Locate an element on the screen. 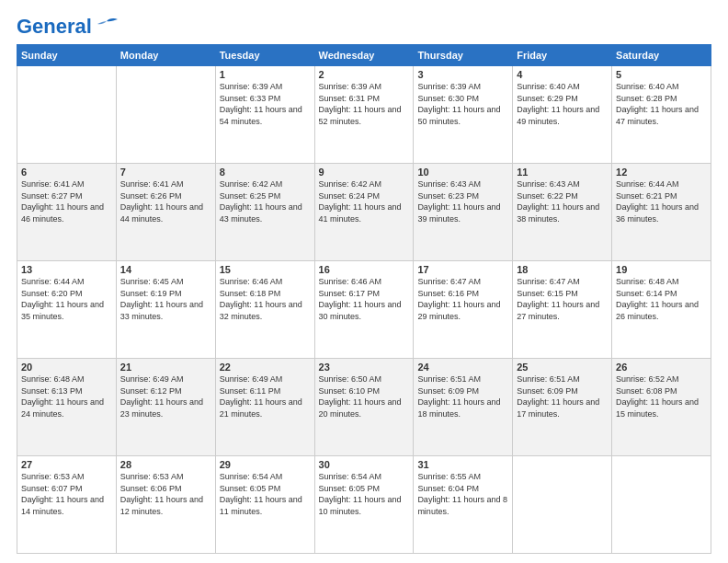 This screenshot has height=563, width=728. logo-text: General is located at coordinates (54, 27).